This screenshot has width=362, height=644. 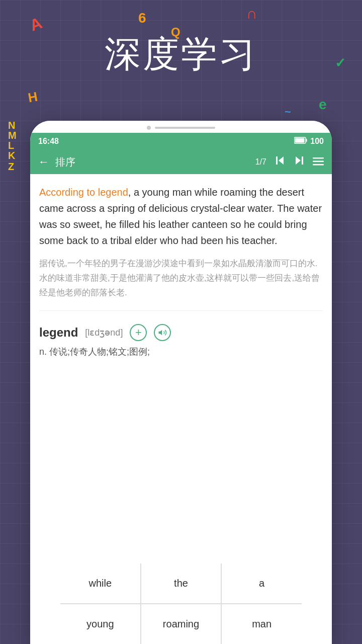 I want to click on translation-text: 据传说,一个年轻的男子在漫游沙漠途中看到一泉如水晶般清澈而可口的水.水的味道非常…, so click(x=181, y=279).